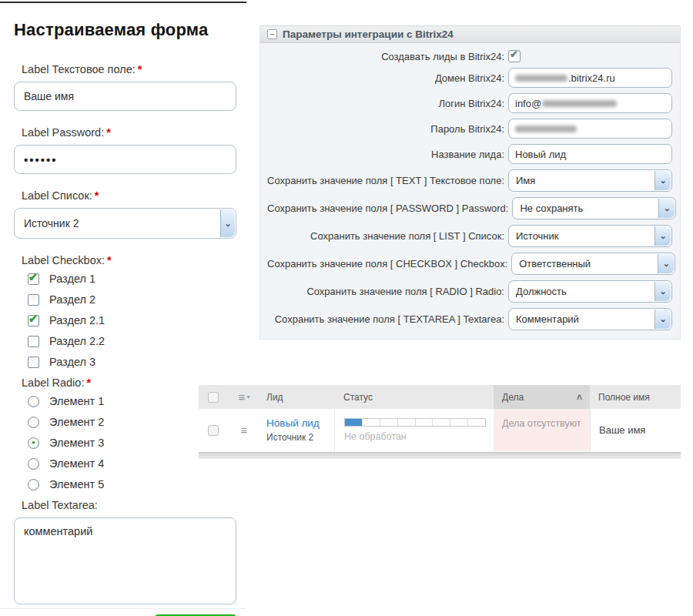 This screenshot has height=616, width=693. I want to click on mapping-text-row: Сохранить значение поля [ TEXT ] Текстов…, so click(470, 180).